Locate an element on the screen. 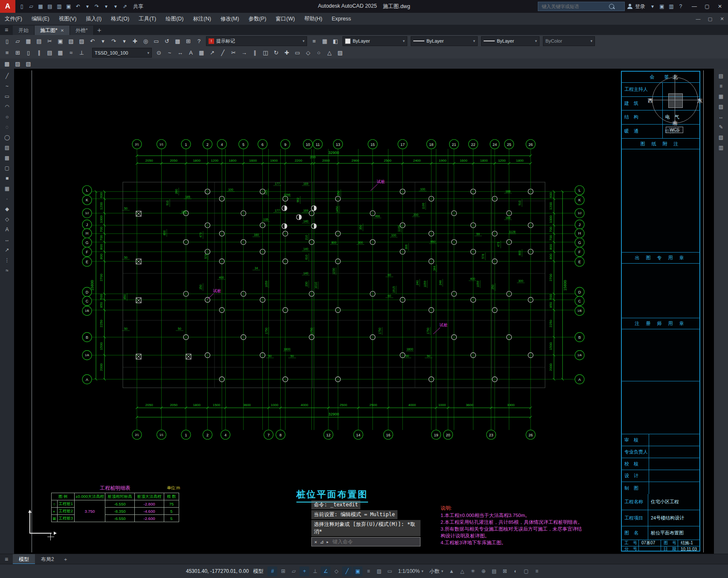 Image resolution: width=728 pixels, height=578 pixels. doc-restore-button: ▢ is located at coordinates (710, 19).